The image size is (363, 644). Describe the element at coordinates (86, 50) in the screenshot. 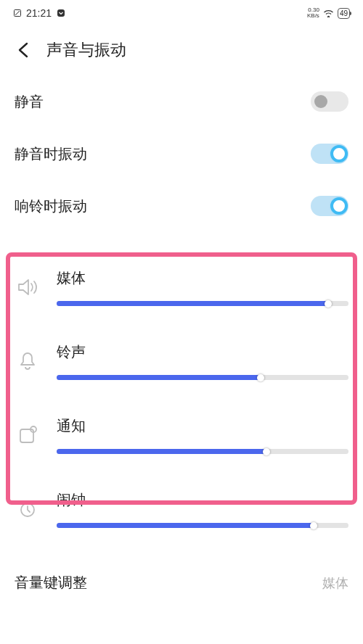

I see `page-title: 声音与振动` at that location.